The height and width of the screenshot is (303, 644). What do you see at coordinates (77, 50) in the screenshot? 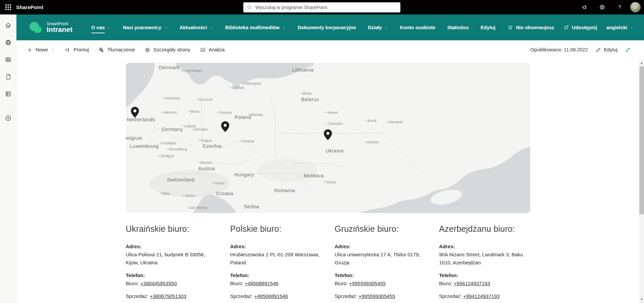
I see `promote-button: Promuj` at bounding box center [77, 50].